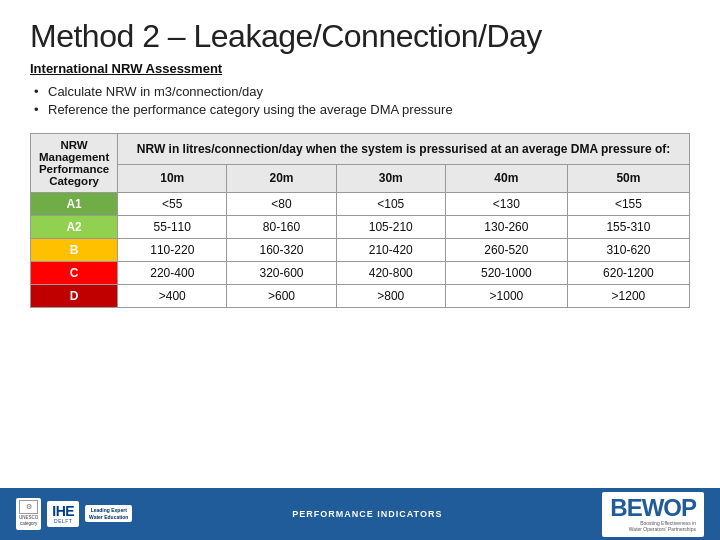 This screenshot has height=540, width=720. What do you see at coordinates (653, 508) in the screenshot?
I see `bewop-text: BEWOP` at bounding box center [653, 508].